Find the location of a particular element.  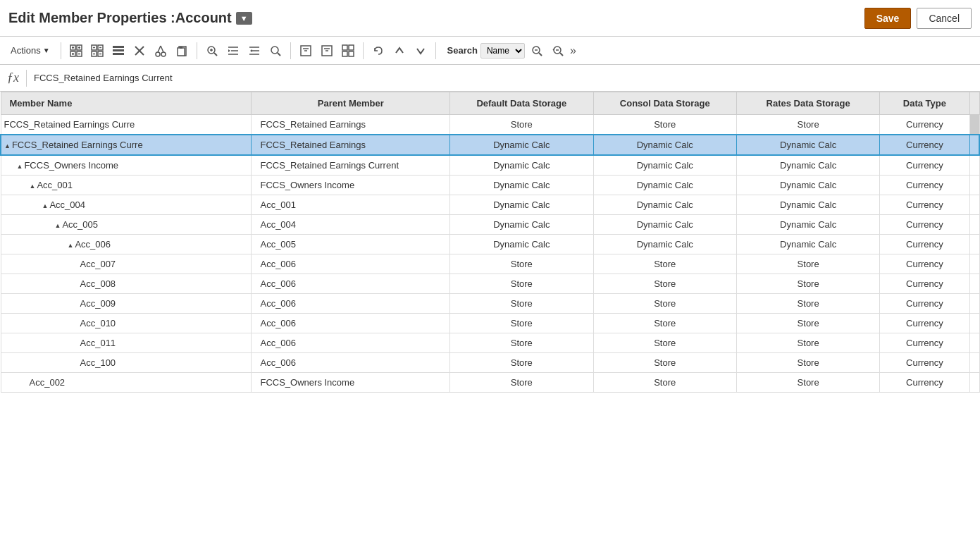

member-name-cell: ▲ Acc_004 is located at coordinates (126, 205).